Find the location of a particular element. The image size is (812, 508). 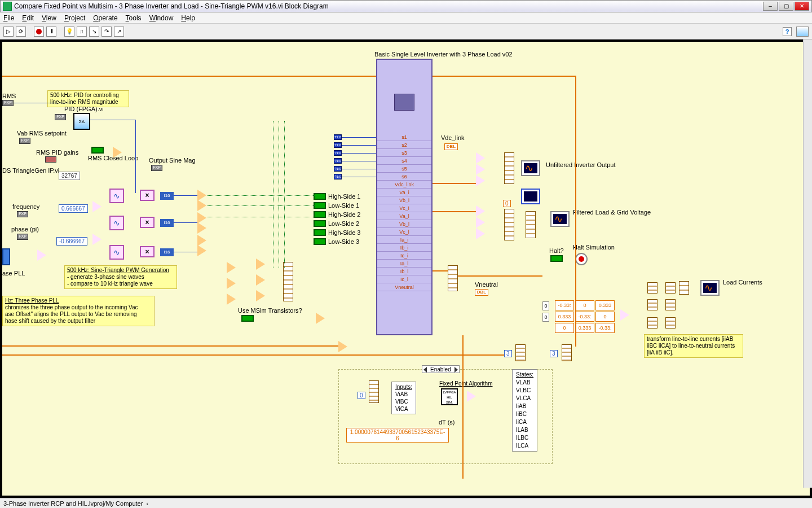

menu-file: File is located at coordinates (9, 18).